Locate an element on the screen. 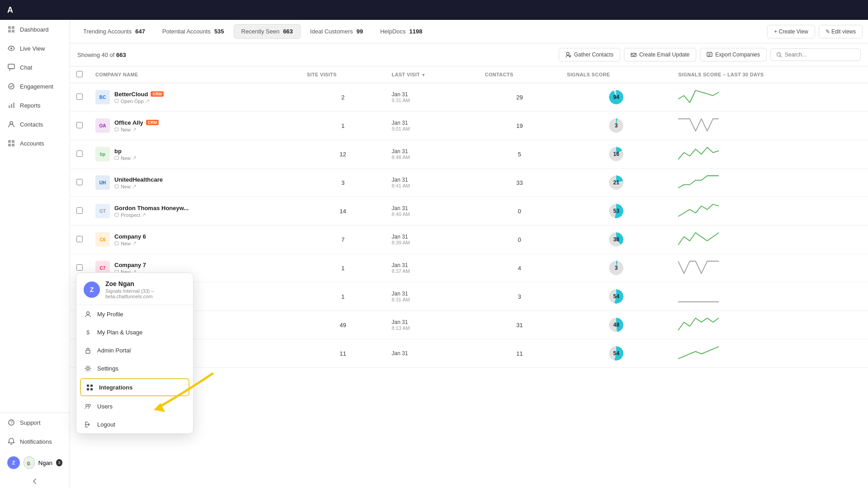 The height and width of the screenshot is (488, 868). table-row: bp bp New 12 Jan is located at coordinates (469, 155).